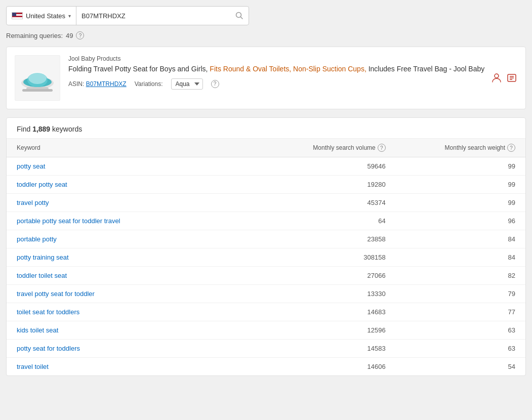 This screenshot has width=532, height=420. Describe the element at coordinates (461, 312) in the screenshot. I see `weight-cell: 77` at that location.